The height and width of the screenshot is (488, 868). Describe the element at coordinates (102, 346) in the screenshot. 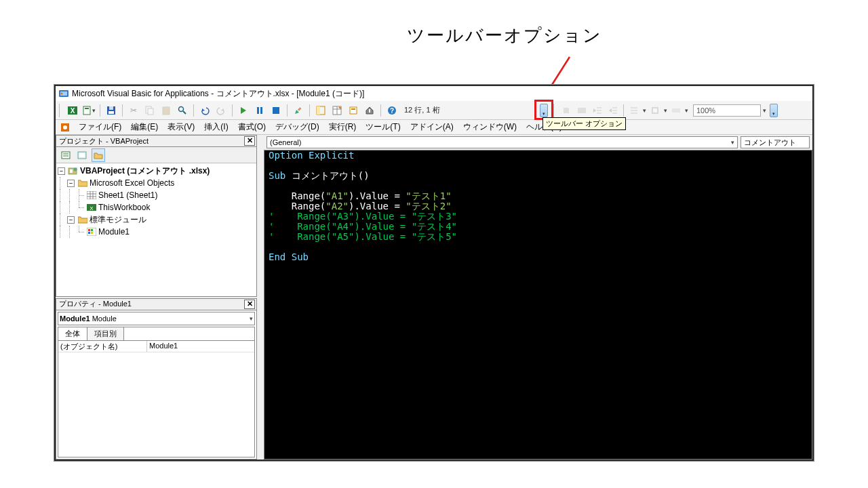

I see `property-name: (オブジェクト名)` at that location.